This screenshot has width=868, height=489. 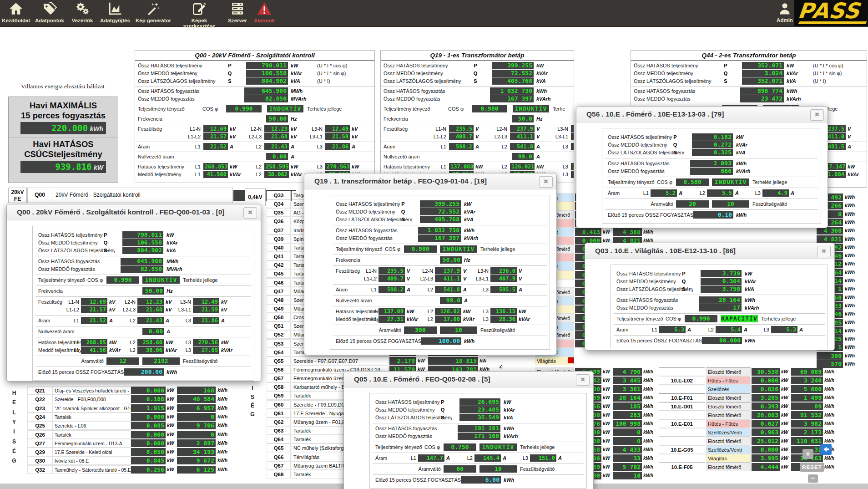 I want to click on lcd-value: 237.9, so click(x=448, y=271).